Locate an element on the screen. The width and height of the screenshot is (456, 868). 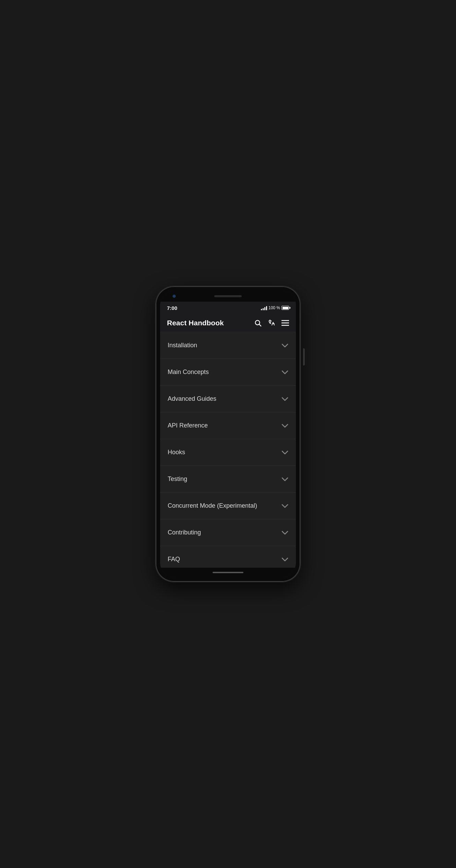
search-button is located at coordinates (258, 323).